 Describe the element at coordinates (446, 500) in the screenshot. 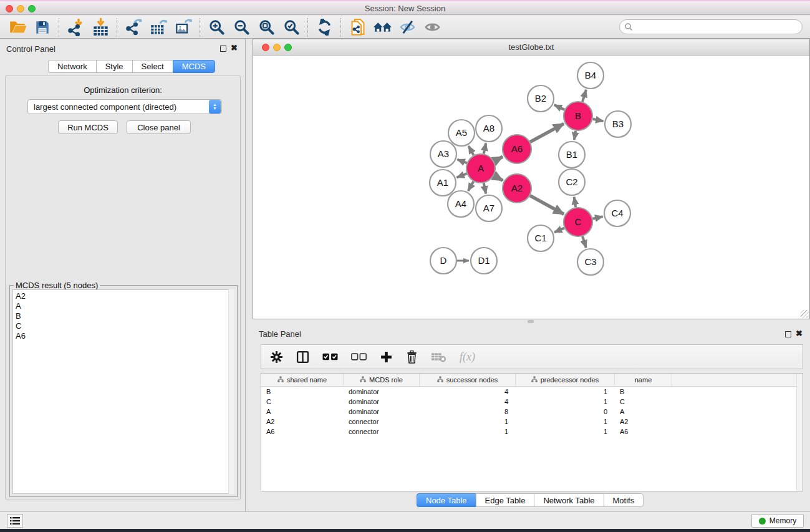

I see `tab-node-table: Node Table` at that location.